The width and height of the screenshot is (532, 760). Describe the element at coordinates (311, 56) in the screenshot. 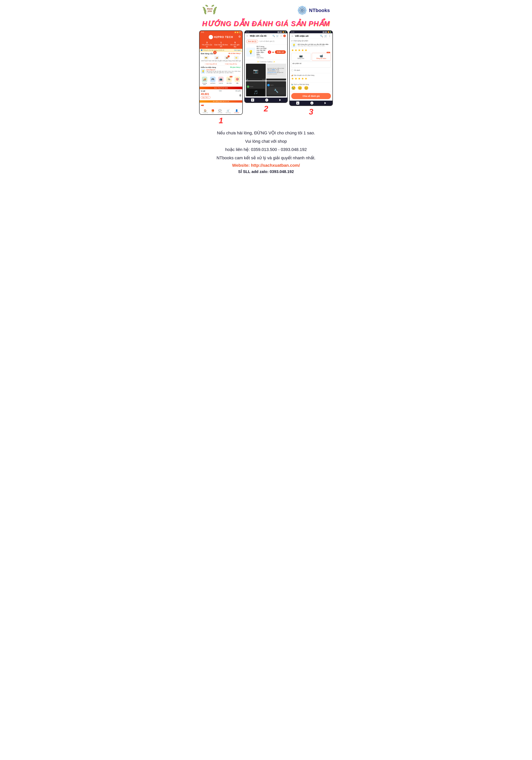

I see `quality-section: 🏷 Chất lượng sản phẩm 💡 Bộ 5 bóng đèn Le…` at that location.